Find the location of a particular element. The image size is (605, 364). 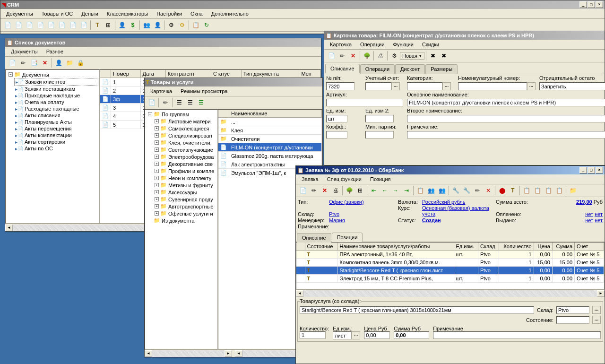

tb-user-icon: 👤 is located at coordinates (122, 25).